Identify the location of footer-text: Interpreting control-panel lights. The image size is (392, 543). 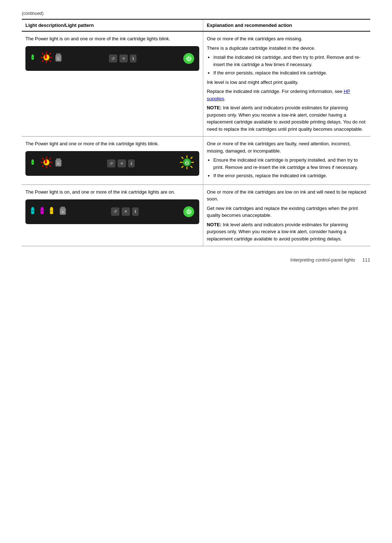
(323, 260).